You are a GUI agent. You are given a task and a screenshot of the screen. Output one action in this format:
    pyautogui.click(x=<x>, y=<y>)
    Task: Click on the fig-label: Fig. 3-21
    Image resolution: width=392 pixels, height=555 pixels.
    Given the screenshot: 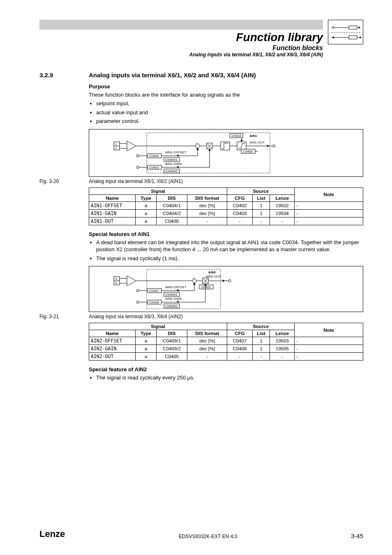 What is the action you would take?
    pyautogui.click(x=64, y=317)
    